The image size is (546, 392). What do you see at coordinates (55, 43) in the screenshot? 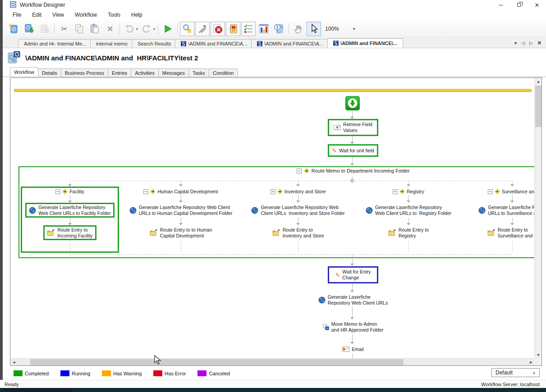
I see `tab-admin-internal-memo: Admin and Hr- Internal Me...` at bounding box center [55, 43].